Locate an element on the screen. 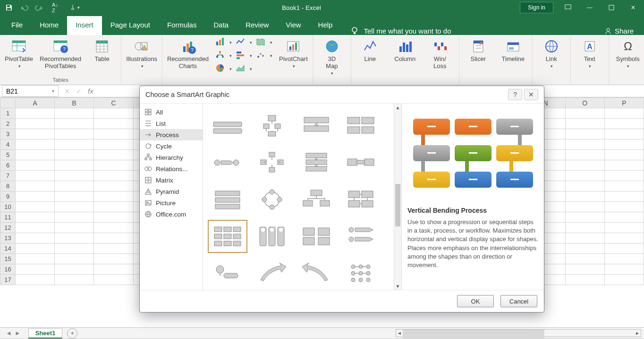 The width and height of the screenshot is (644, 339). category-all: All is located at coordinates (171, 112).